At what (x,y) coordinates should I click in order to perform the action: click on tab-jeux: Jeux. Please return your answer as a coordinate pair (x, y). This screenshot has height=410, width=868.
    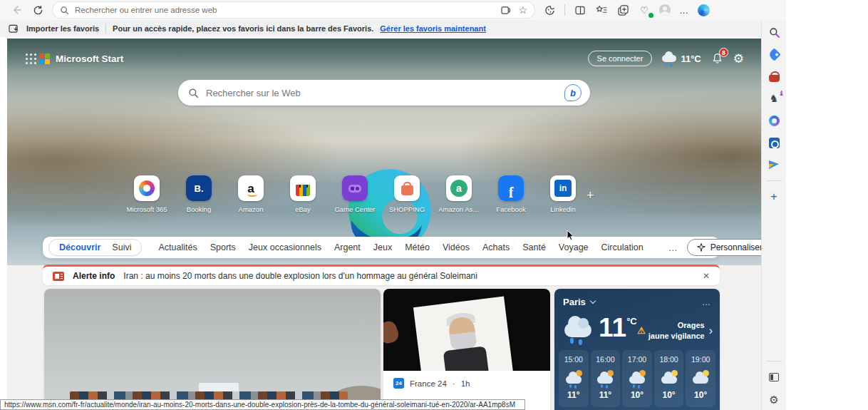
    Looking at the image, I should click on (383, 247).